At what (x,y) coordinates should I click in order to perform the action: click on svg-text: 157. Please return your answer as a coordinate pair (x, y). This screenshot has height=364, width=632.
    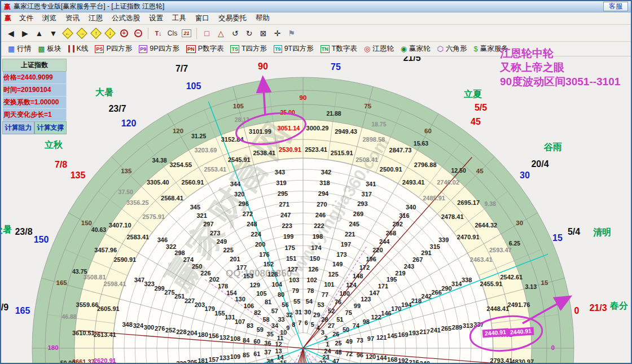
    Looking at the image, I should click on (214, 359).